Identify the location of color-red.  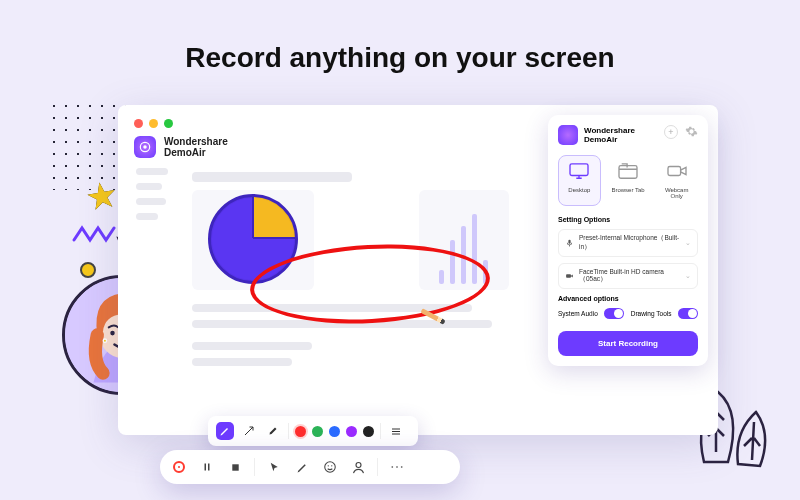
(300, 432).